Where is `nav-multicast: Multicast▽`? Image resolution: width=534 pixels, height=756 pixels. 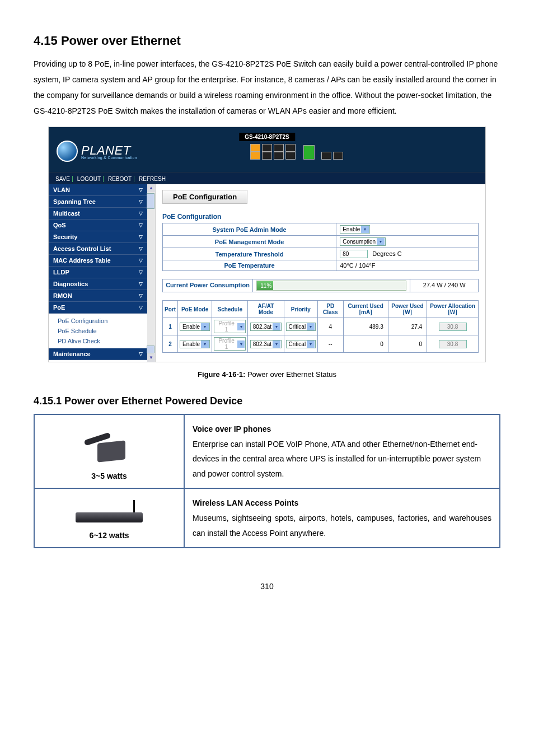 nav-multicast: Multicast▽ is located at coordinates (98, 214).